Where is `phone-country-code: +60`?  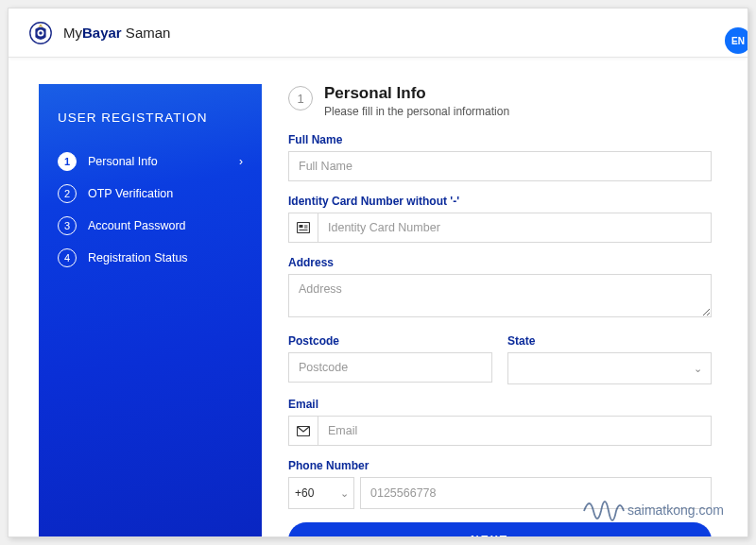 phone-country-code: +60 is located at coordinates (321, 493).